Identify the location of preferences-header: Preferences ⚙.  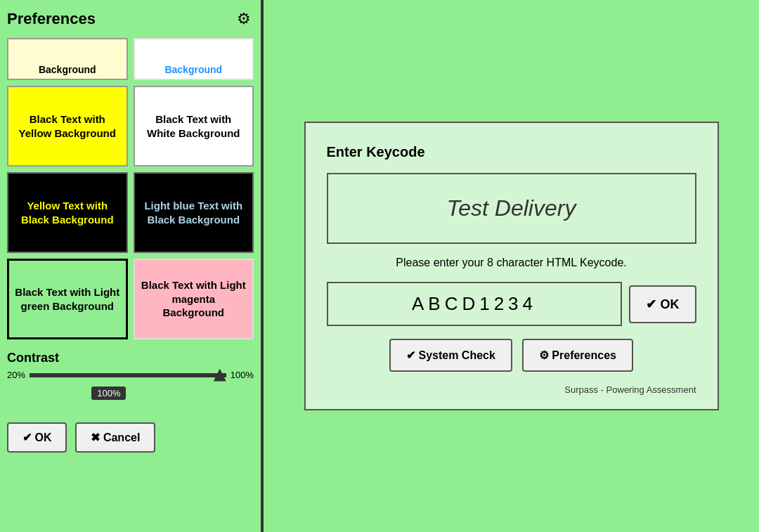
(131, 19).